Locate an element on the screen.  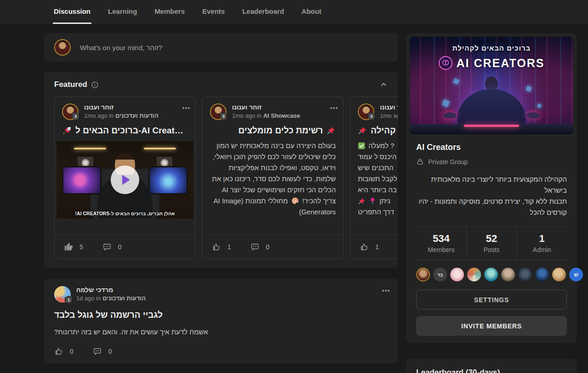
member-avatar: בד is located at coordinates (440, 275).